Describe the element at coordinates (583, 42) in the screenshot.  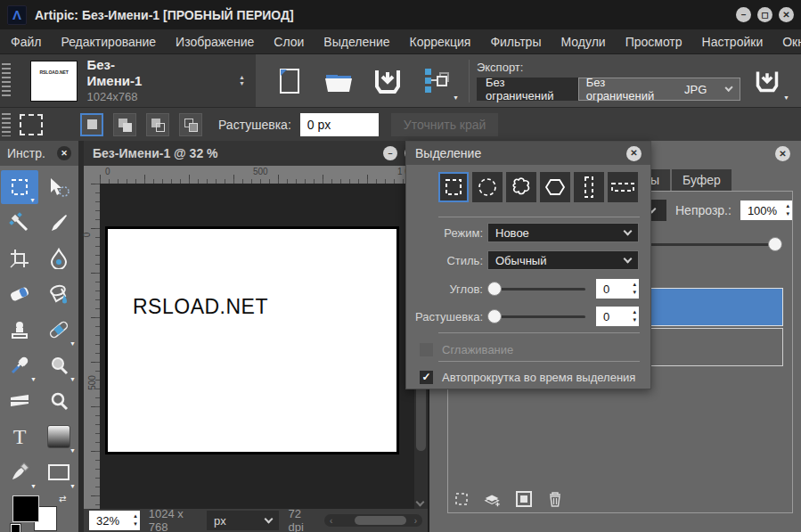
I see `menu-modules: Модули` at that location.